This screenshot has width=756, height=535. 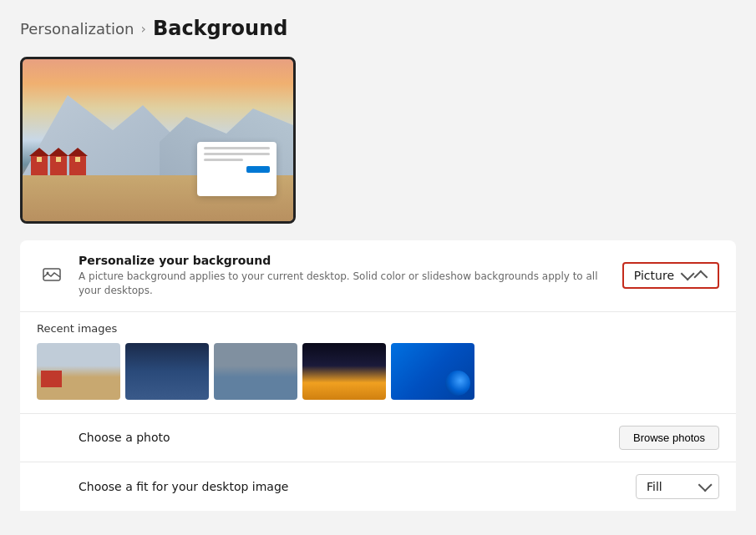 I want to click on breadcrumb-current: Background, so click(x=221, y=28).